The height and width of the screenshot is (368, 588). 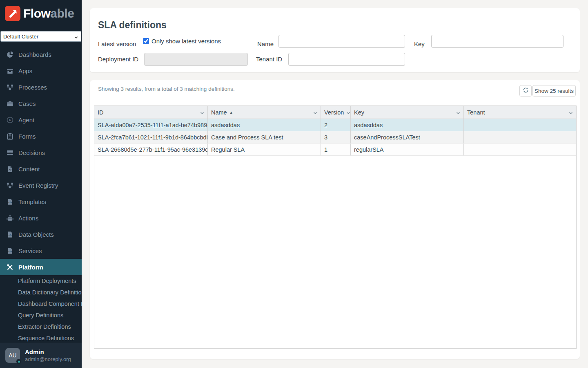 What do you see at coordinates (41, 315) in the screenshot?
I see `subnav-item-query-definitions: Query Definitions` at bounding box center [41, 315].